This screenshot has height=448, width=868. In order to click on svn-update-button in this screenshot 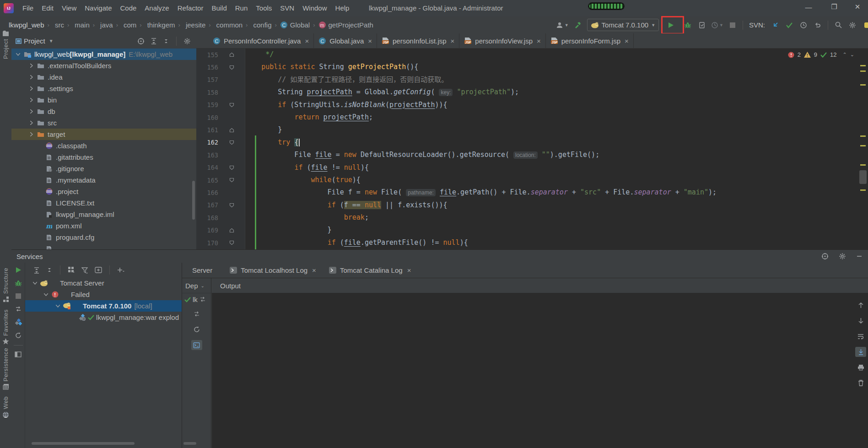, I will do `click(775, 25)`.